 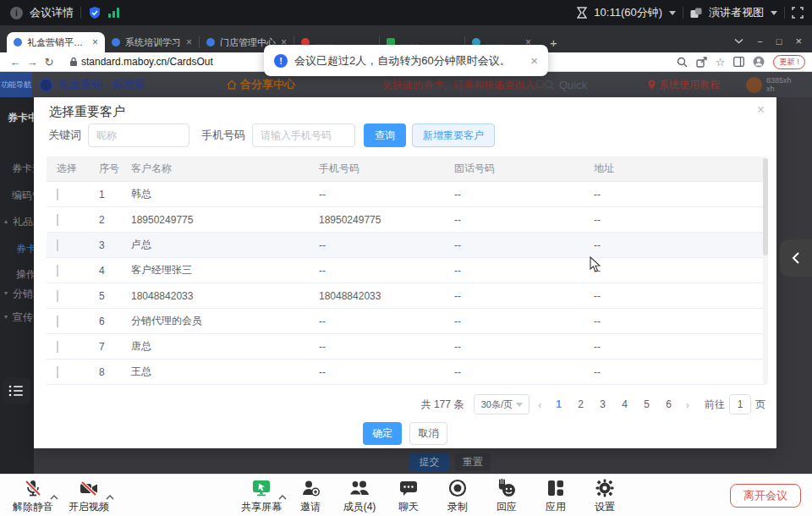 What do you see at coordinates (32, 63) in the screenshot?
I see `forward-icon: →` at bounding box center [32, 63].